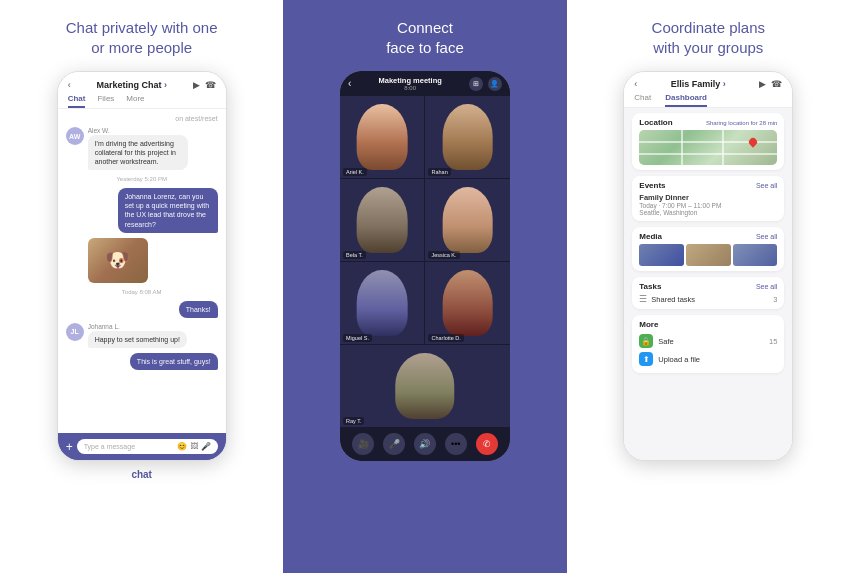 This screenshot has width=850, height=573. What do you see at coordinates (708, 142) in the screenshot?
I see `location-section: Location Sharing location for 28 min` at bounding box center [708, 142].